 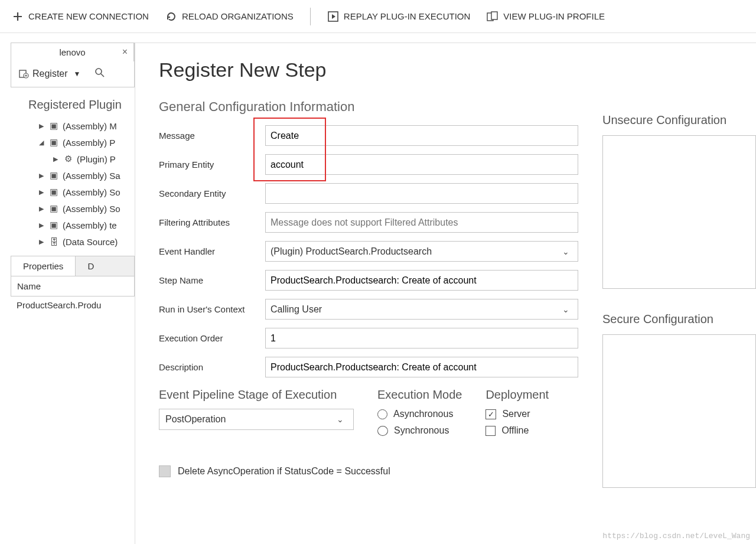 What do you see at coordinates (676, 536) in the screenshot?
I see `watermark: https://blog.csdn.net/LeveL_Wang` at bounding box center [676, 536].